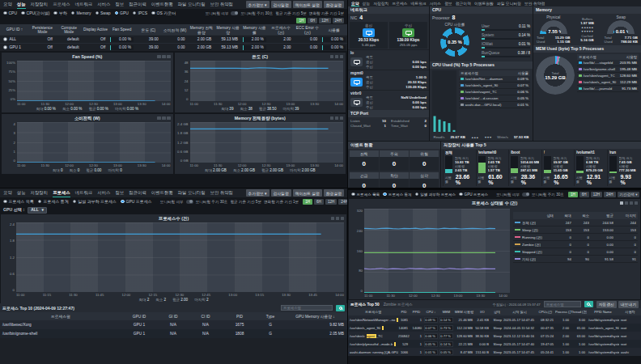 This screenshot has height=364, width=641. What do you see at coordinates (282, 30) in the screenshot?
I see `gpu-table-header-cell: 프로세스수 (건)` at bounding box center [282, 30].